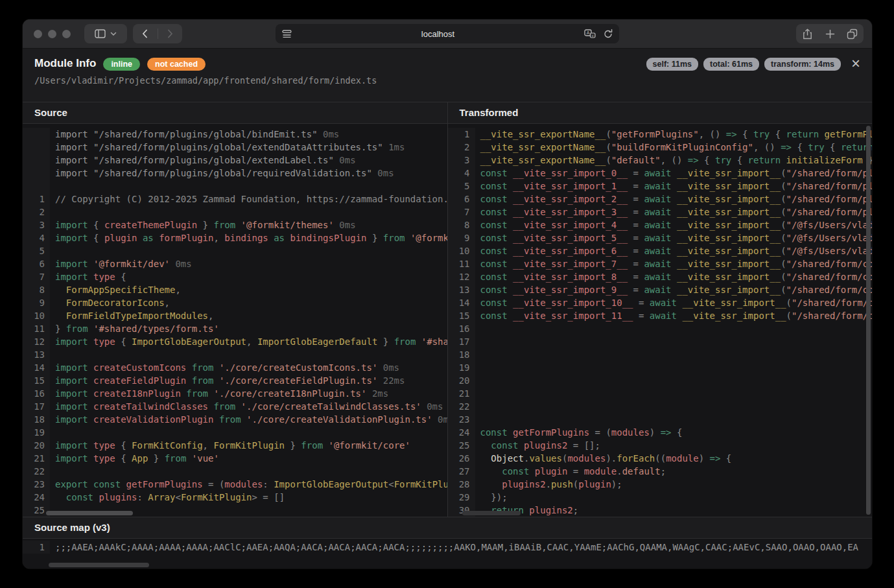  Describe the element at coordinates (235, 186) in the screenshot. I see `code-line` at that location.